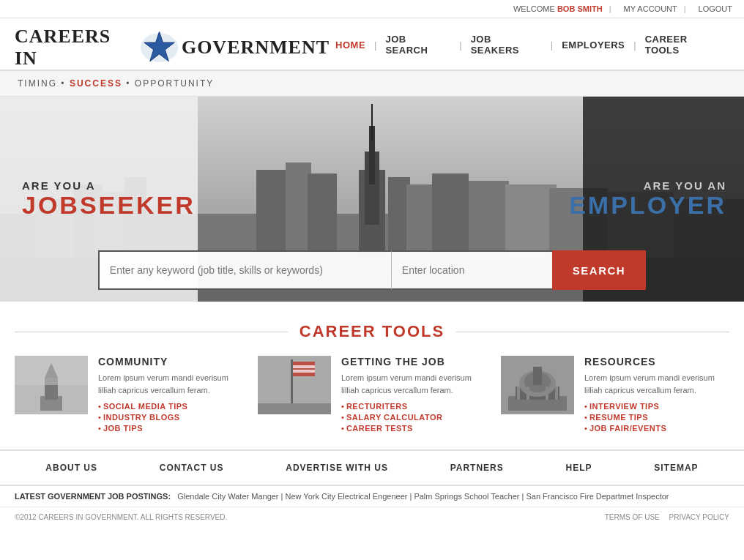 This screenshot has height=560, width=744. Describe the element at coordinates (413, 331) in the screenshot. I see `section-title-red: TOOLS` at that location.